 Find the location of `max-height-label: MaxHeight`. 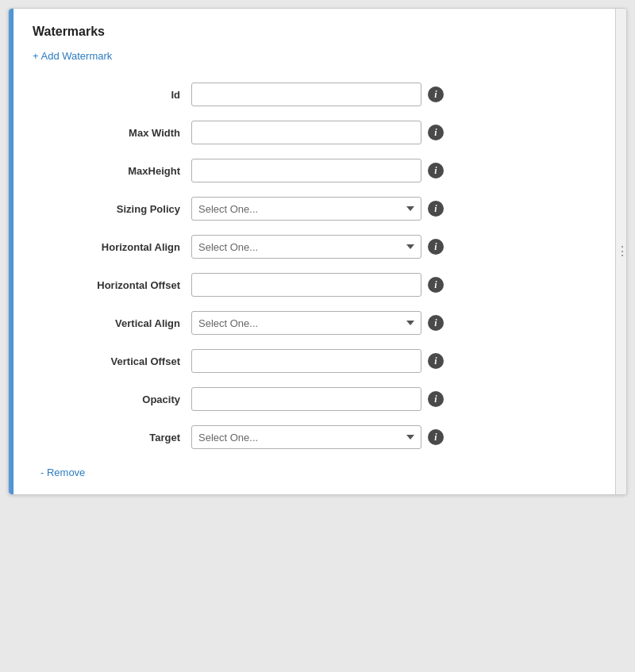

max-height-label: MaxHeight is located at coordinates (112, 171).